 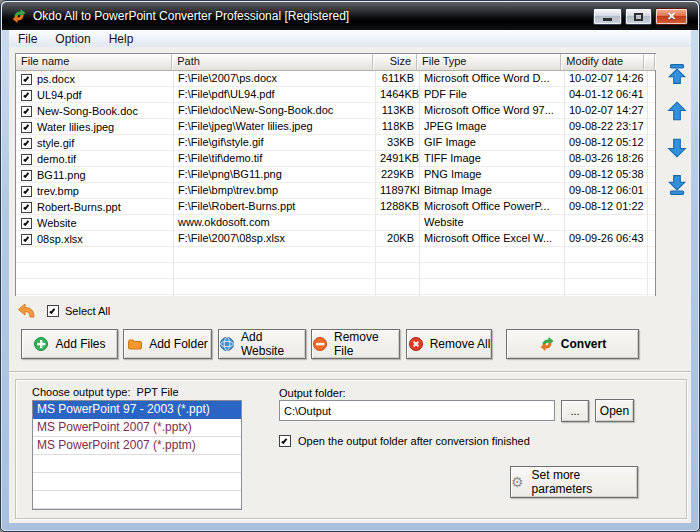 I want to click on move-up-icon, so click(x=677, y=111).